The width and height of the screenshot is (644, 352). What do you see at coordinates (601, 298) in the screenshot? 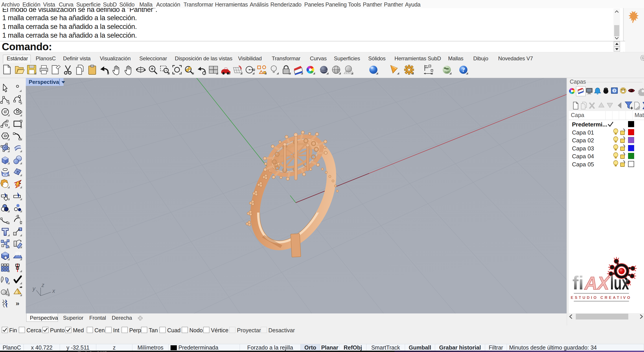
I see `svg-text: ESTUDIO CREATIVO` at bounding box center [601, 298].